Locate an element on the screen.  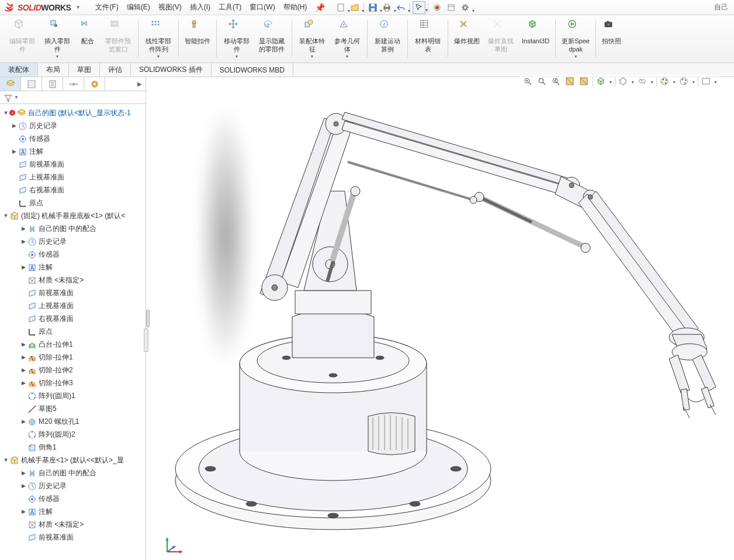
feature-tree-tab is located at coordinates (11, 84).